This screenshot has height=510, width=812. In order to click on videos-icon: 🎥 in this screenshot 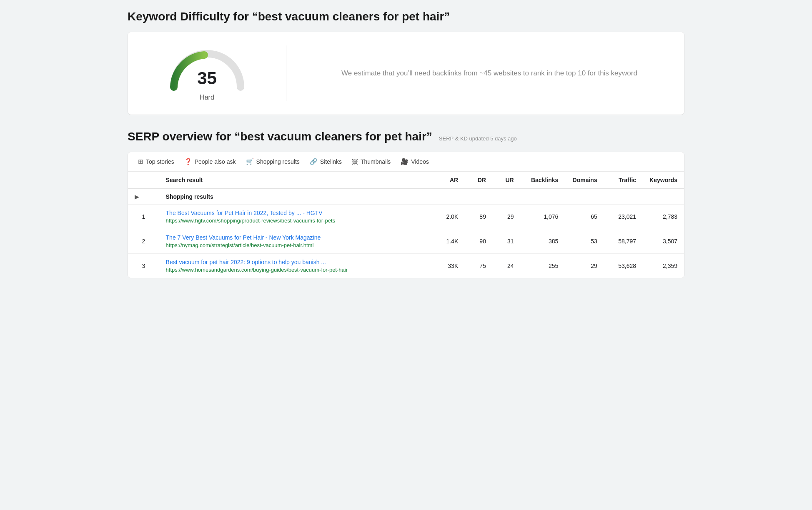, I will do `click(404, 162)`.